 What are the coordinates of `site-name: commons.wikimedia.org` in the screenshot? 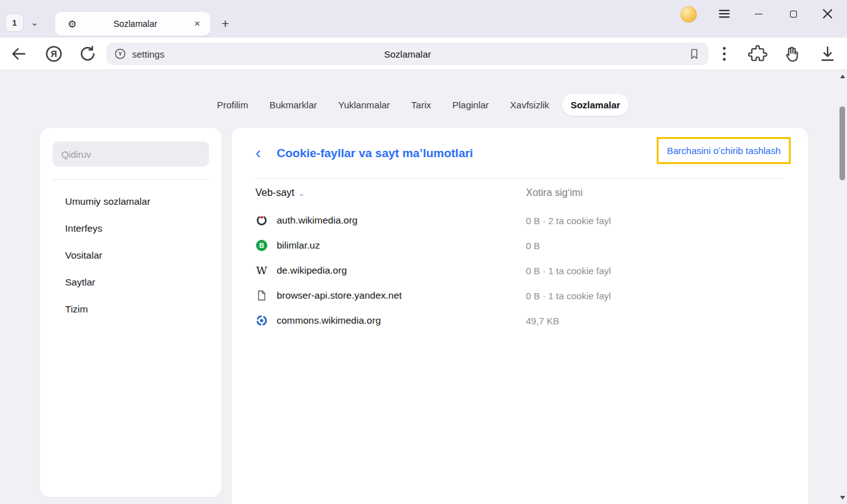 It's located at (329, 321).